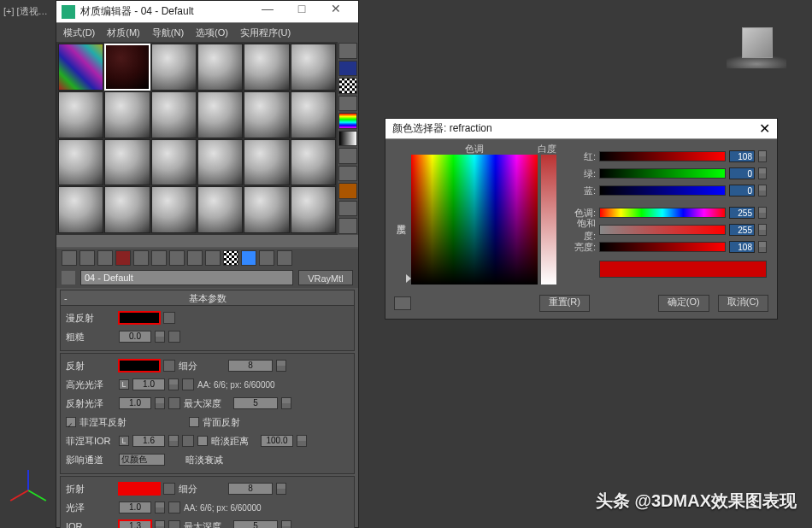  What do you see at coordinates (141, 258) in the screenshot?
I see `make-copy-icon` at bounding box center [141, 258].